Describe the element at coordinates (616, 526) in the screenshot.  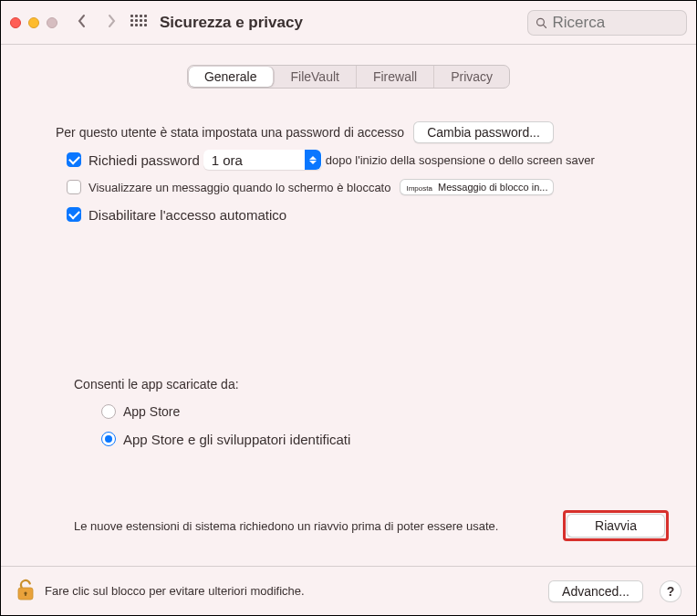
I see `restart-button: Riavvia` at that location.